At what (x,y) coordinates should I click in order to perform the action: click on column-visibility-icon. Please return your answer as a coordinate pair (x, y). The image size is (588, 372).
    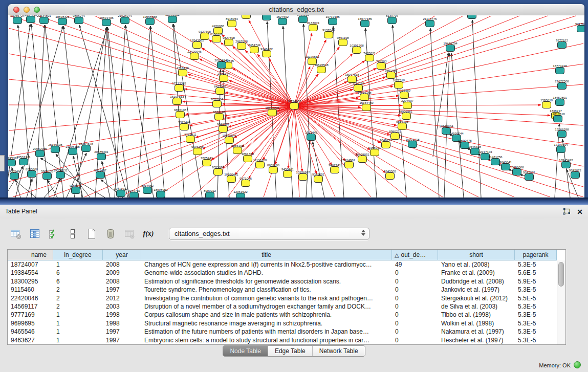
    Looking at the image, I should click on (35, 234).